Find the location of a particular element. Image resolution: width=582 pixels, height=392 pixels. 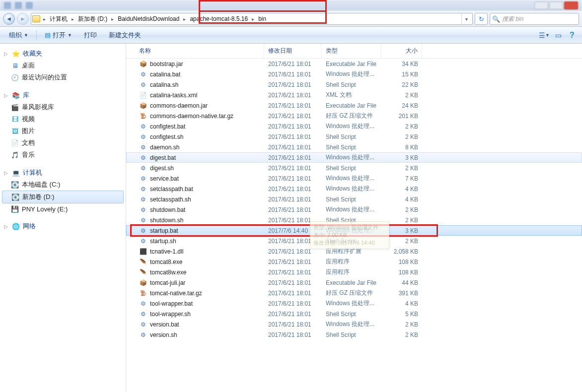

file-row: 🗜tomcat-native.tar.gz2017/6/21 18:01好压 G… is located at coordinates (354, 293).